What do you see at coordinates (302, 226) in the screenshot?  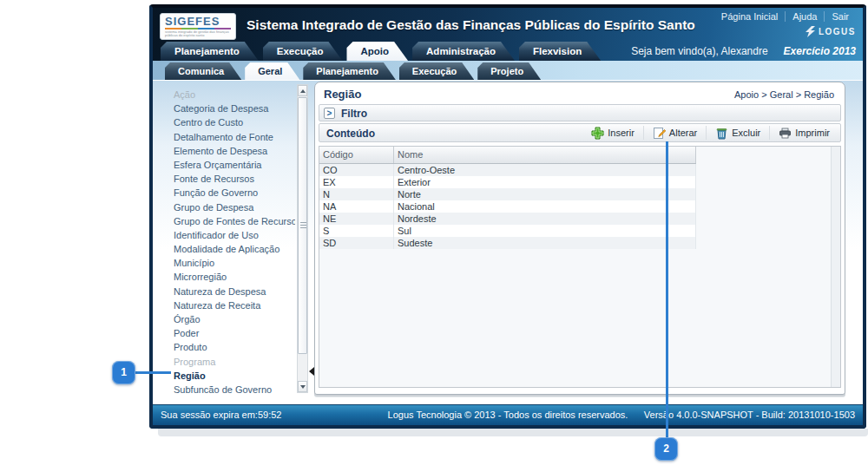 I see `scrollbar-thumb` at bounding box center [302, 226].